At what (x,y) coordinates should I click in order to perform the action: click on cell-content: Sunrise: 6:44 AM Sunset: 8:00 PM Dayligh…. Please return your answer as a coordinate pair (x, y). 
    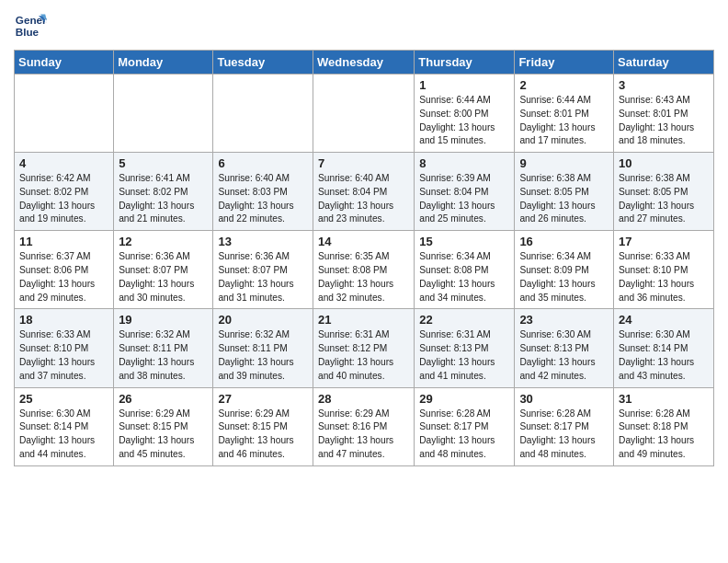
    Looking at the image, I should click on (464, 121).